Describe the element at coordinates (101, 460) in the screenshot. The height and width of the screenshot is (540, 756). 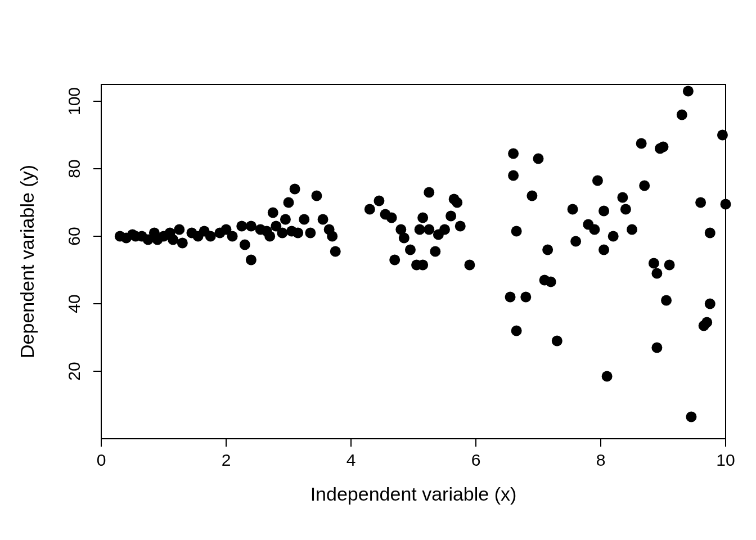
I see `x-tick-label: 0` at that location.